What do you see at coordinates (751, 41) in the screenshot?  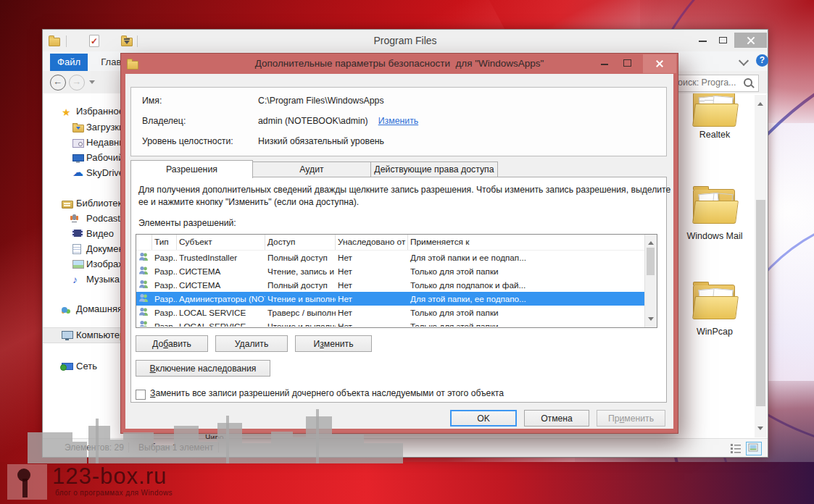 I see `close-button` at bounding box center [751, 41].